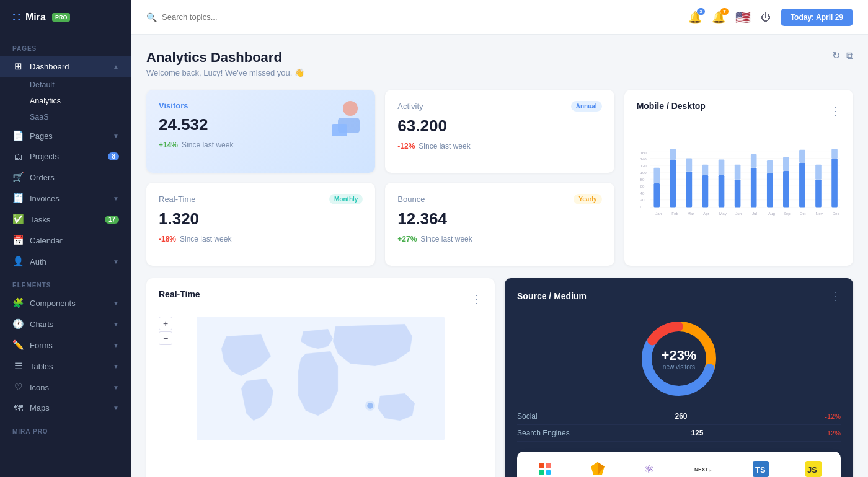 Image resolution: width=868 pixels, height=477 pixels. I want to click on dashboard-icon: ⊞, so click(18, 66).